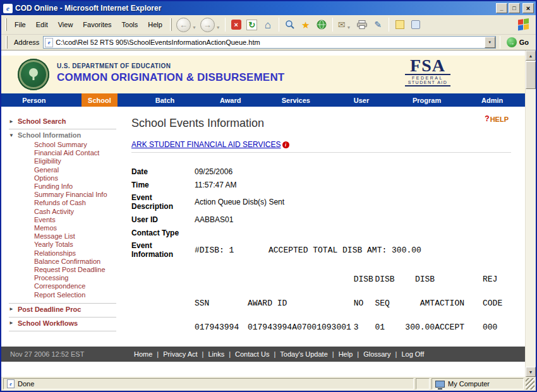  What do you see at coordinates (75, 270) in the screenshot?
I see `sidebar-item-request-post-deadline: Request Post Deadline` at bounding box center [75, 270].